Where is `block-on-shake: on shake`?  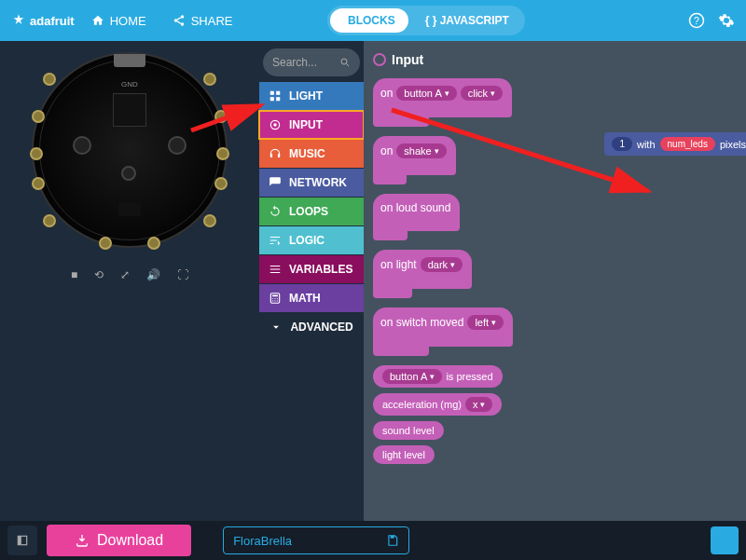
block-on-shake: on shake is located at coordinates (414, 156).